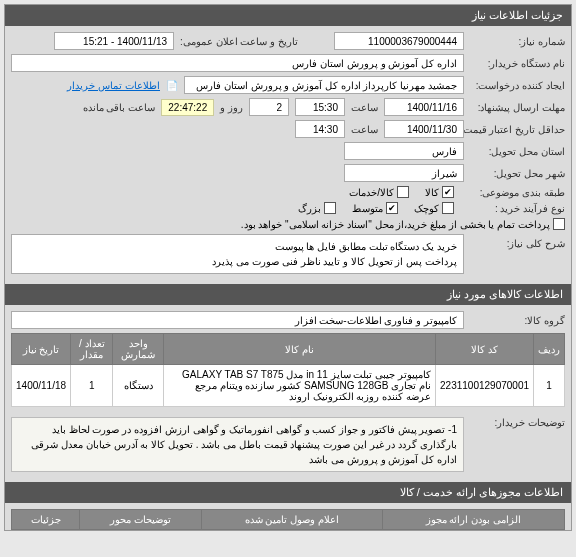 The height and width of the screenshot is (557, 576). Describe the element at coordinates (188, 108) in the screenshot. I see `countdown-value: 22:47:22` at that location.